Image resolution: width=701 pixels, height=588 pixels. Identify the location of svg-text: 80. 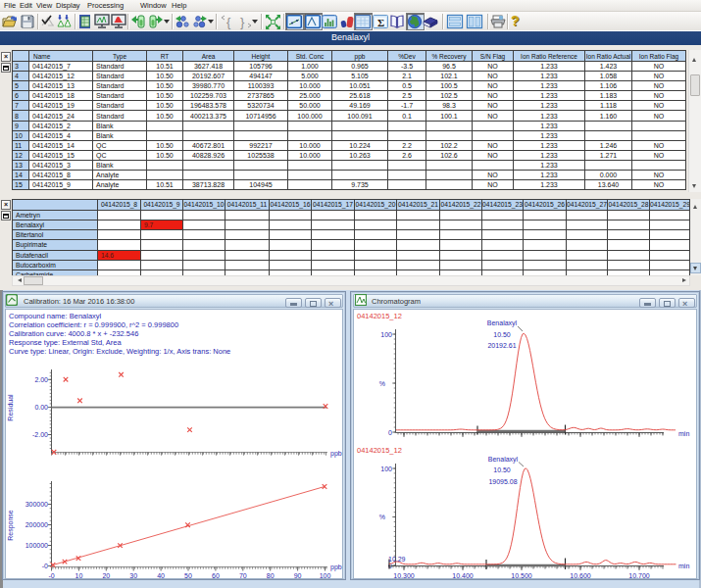
(271, 576).